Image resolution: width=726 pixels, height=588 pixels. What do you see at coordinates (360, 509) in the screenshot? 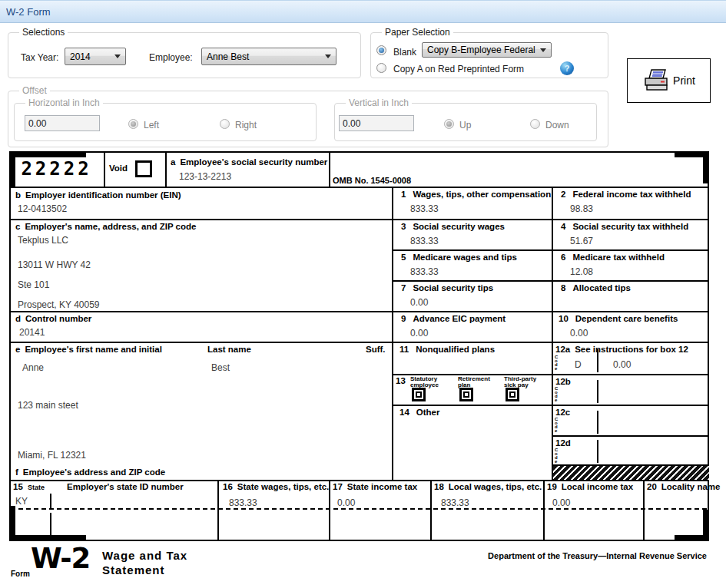
I see `dashed-divider` at bounding box center [360, 509].